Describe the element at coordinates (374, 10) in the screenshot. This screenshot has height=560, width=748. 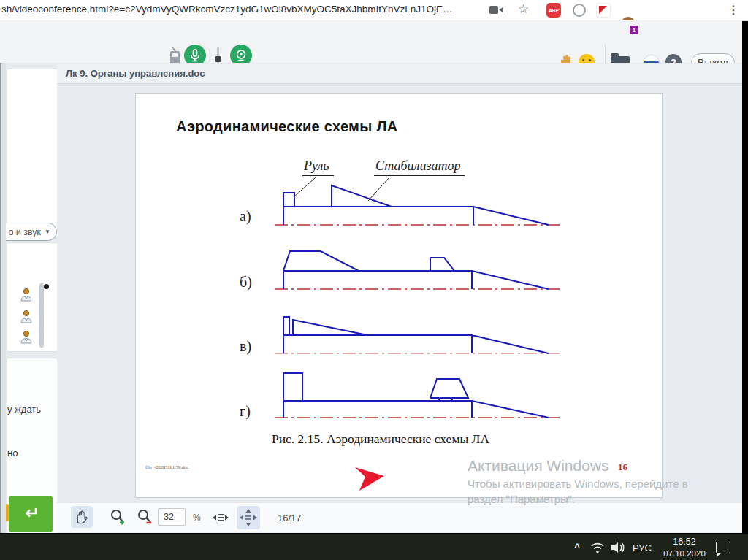
I see `browser-address-bar: sh/videoconference.html?e=c2VydmVyQWRkcm…` at that location.